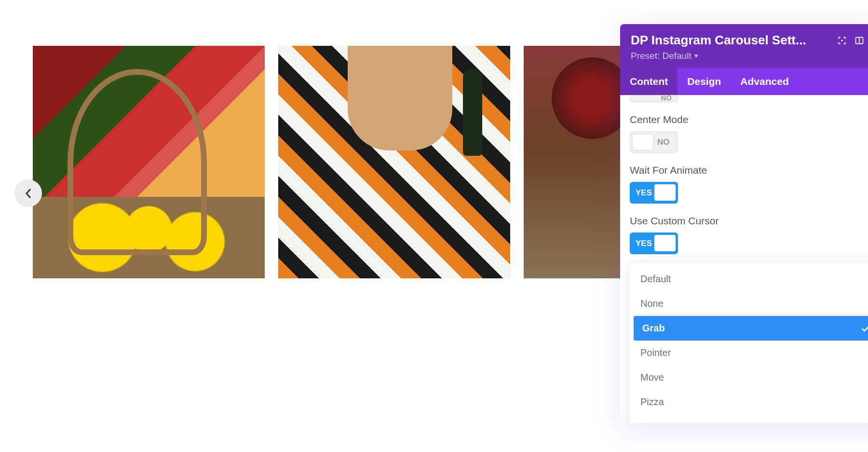 This screenshot has height=452, width=868. I want to click on tab-content: Content, so click(649, 82).